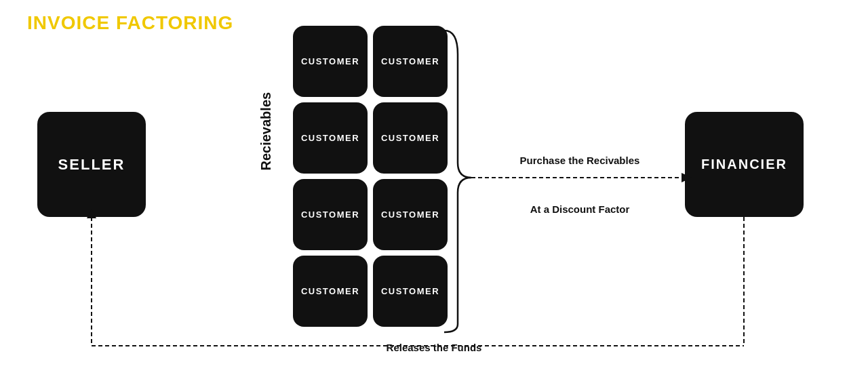 The height and width of the screenshot is (379, 868). I want to click on customer-box-4-1: CUSTOMER, so click(330, 292).